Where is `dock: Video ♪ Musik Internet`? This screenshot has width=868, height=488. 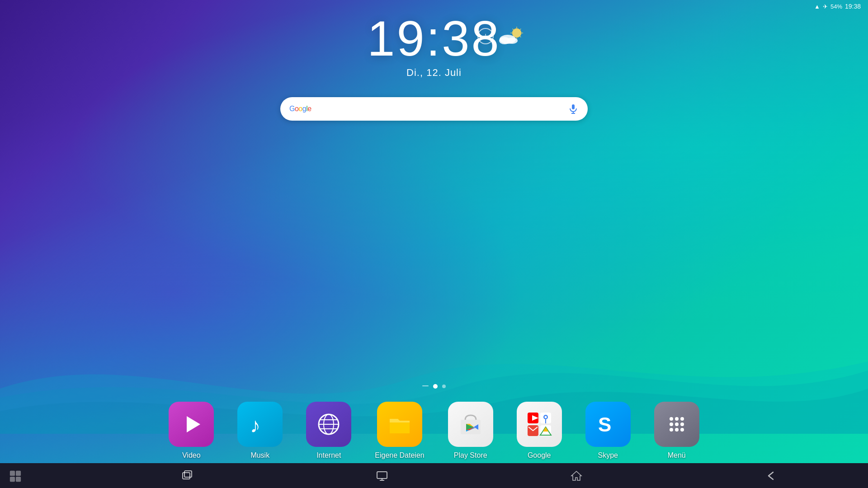
dock: Video ♪ Musik Internet is located at coordinates (434, 432).